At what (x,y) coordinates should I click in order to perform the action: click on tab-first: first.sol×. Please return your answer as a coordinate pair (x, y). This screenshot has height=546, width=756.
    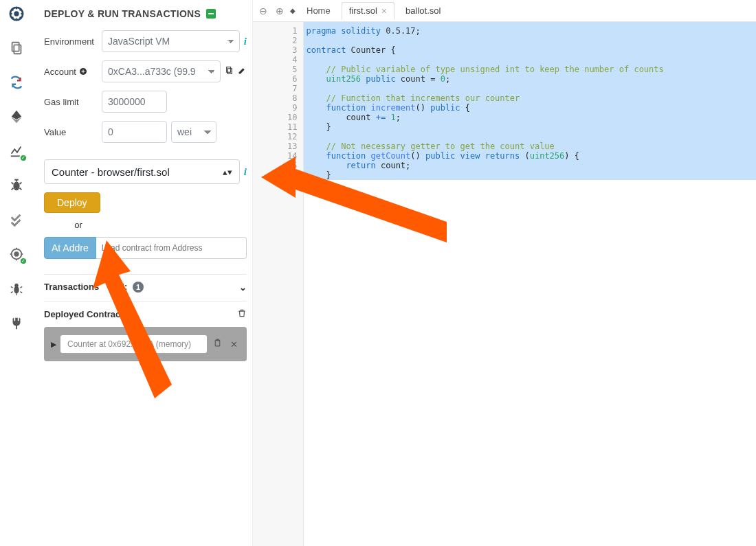
    Looking at the image, I should click on (368, 11).